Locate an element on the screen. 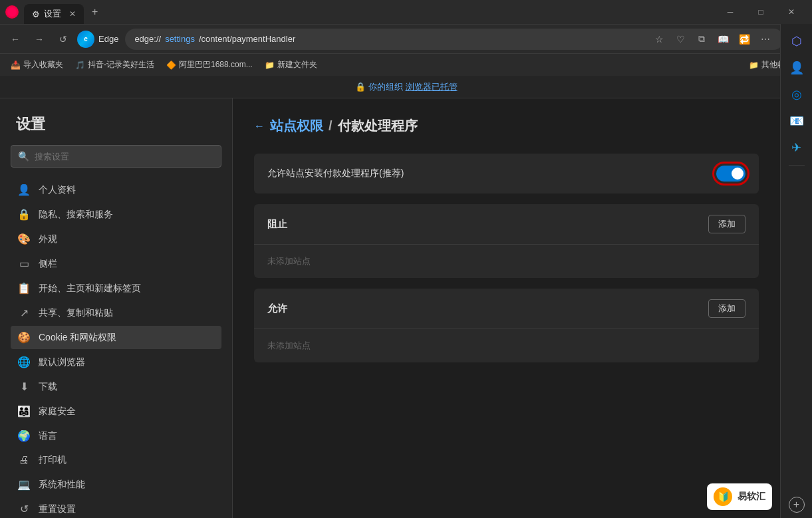  sidebar-item-label: 隐私、搜索和服务 is located at coordinates (76, 215).